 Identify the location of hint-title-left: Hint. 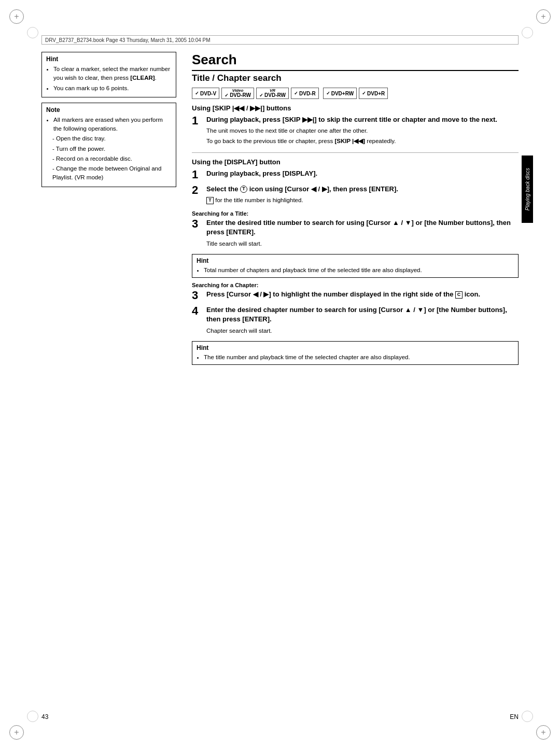
(109, 59).